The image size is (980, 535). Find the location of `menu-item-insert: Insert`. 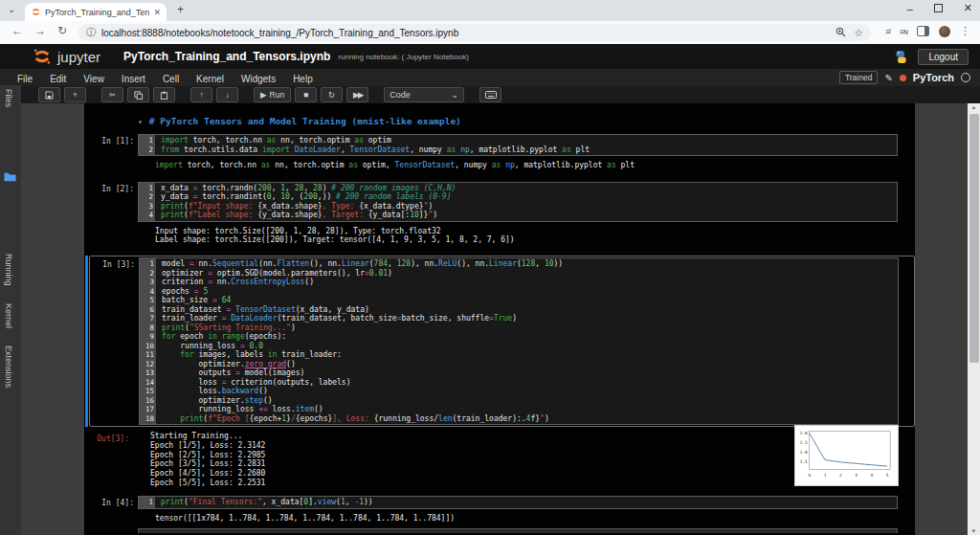

menu-item-insert: Insert is located at coordinates (134, 78).